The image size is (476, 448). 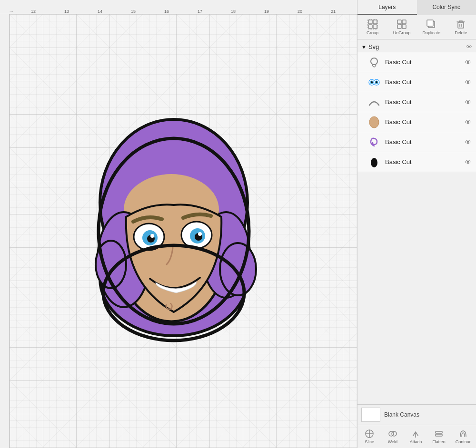 I want to click on delete-icon, so click(x=461, y=24).